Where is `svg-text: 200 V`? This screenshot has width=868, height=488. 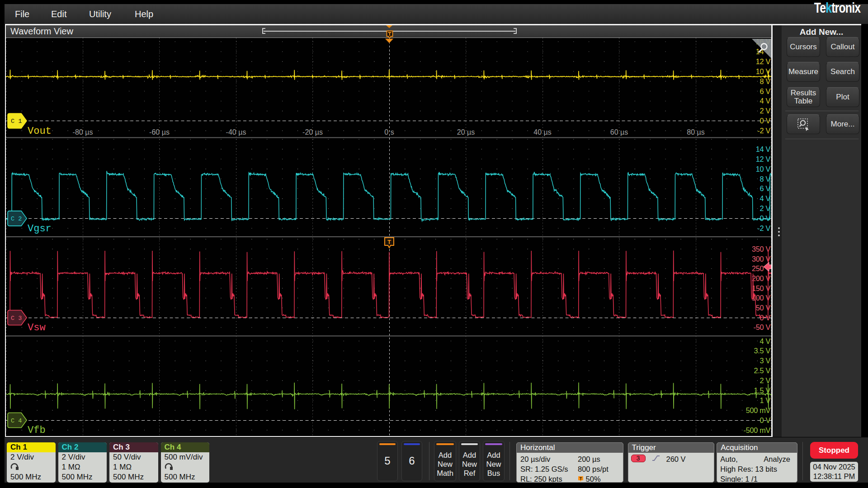
svg-text: 200 V is located at coordinates (761, 278).